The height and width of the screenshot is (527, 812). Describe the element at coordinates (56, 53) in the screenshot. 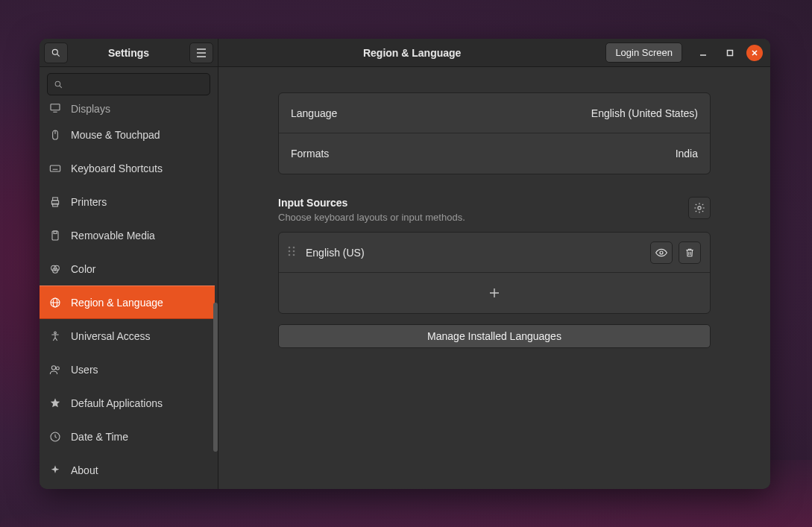

I see `titlebar-search-button` at that location.